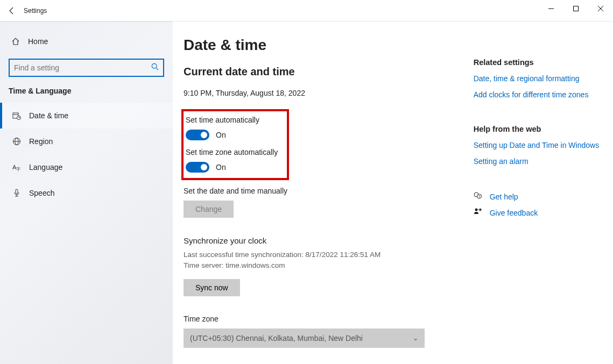 The height and width of the screenshot is (364, 613). I want to click on search-input, so click(86, 68).